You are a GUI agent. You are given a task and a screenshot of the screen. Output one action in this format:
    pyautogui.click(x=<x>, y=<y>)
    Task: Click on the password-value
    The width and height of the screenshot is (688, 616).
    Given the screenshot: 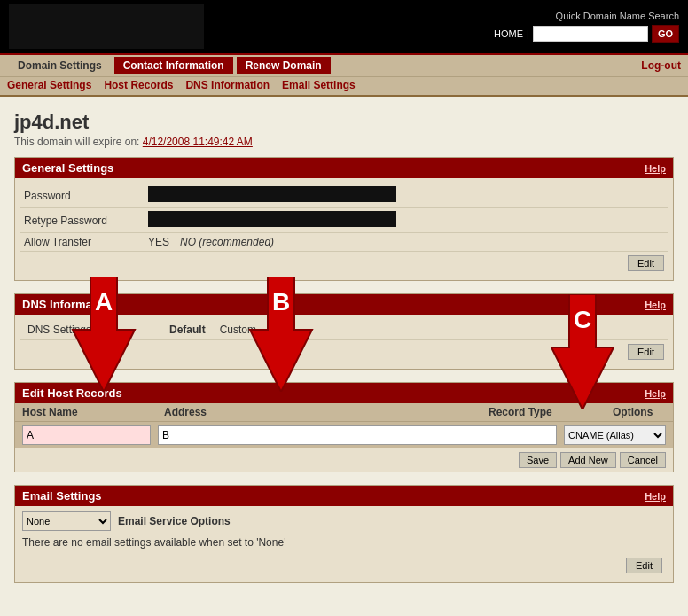 What is the action you would take?
    pyautogui.click(x=406, y=195)
    